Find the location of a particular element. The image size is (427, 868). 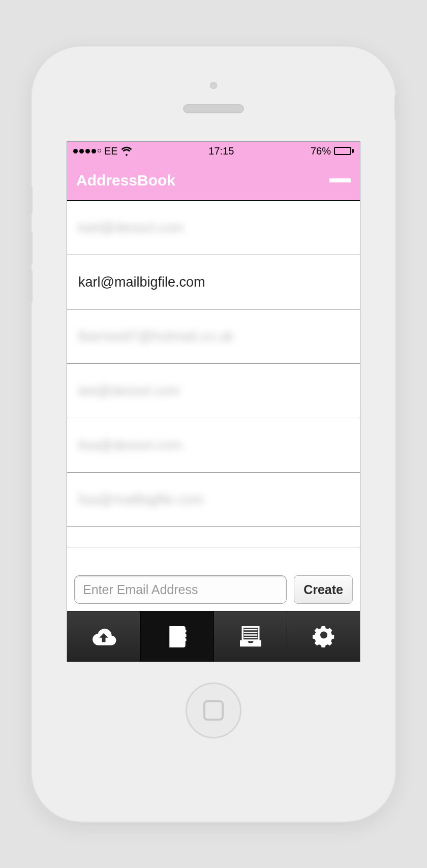

volume-down is located at coordinates (30, 287).